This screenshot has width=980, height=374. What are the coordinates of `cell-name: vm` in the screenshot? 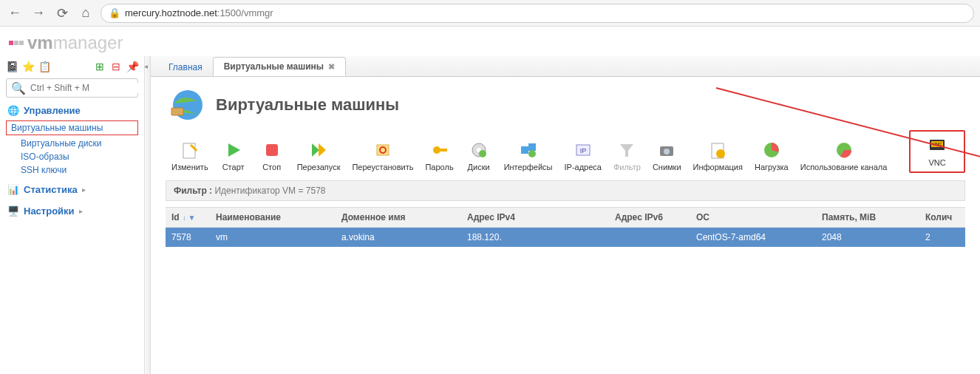 It's located at (273, 238).